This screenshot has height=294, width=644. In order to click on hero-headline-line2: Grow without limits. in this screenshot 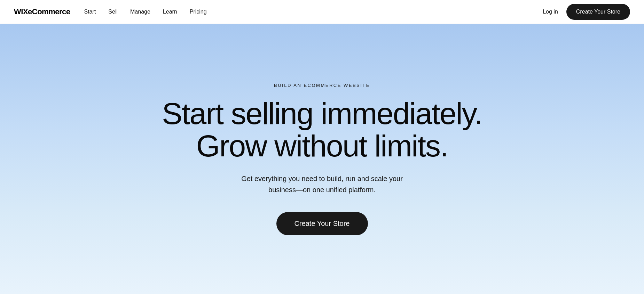, I will do `click(322, 146)`.